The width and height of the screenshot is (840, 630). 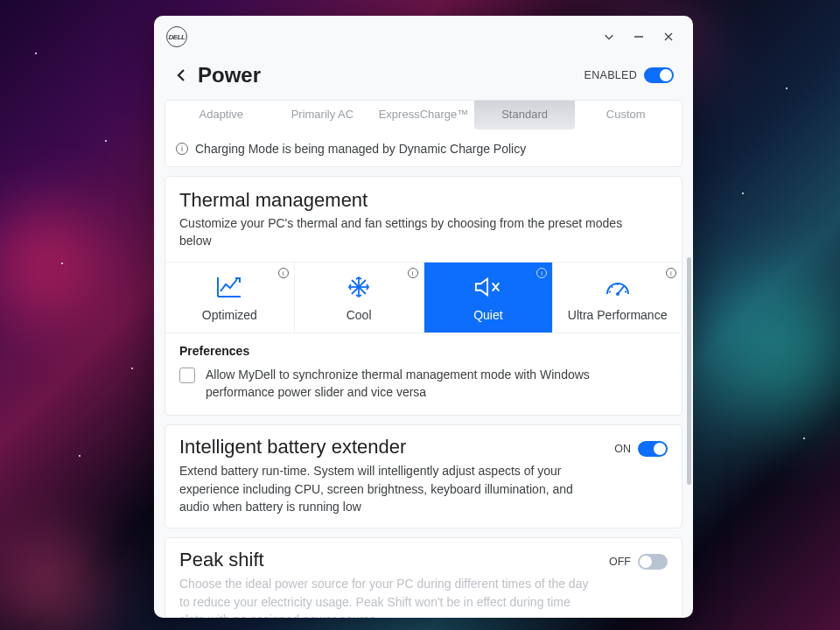 I want to click on battery-extender-desc: Extend battery run-time. System will int…, so click(x=392, y=488).